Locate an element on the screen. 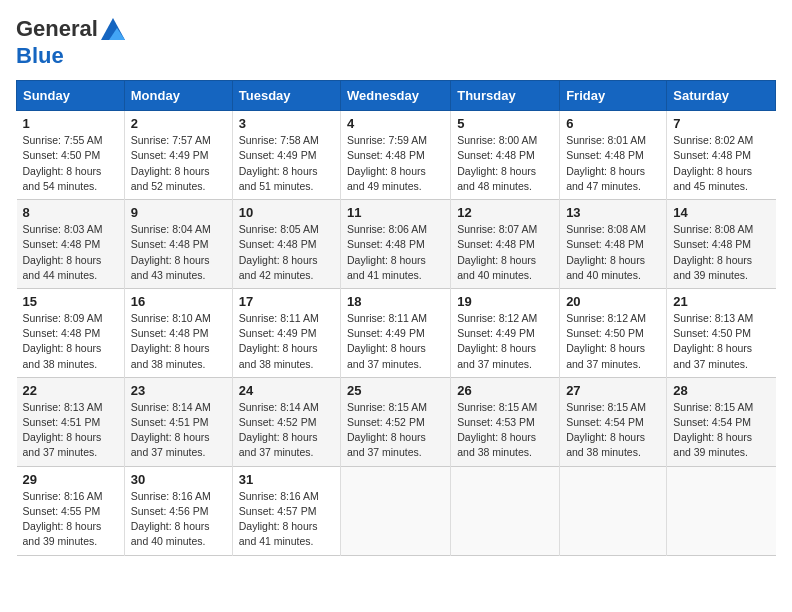 This screenshot has width=792, height=612. day-number: 3 is located at coordinates (286, 124).